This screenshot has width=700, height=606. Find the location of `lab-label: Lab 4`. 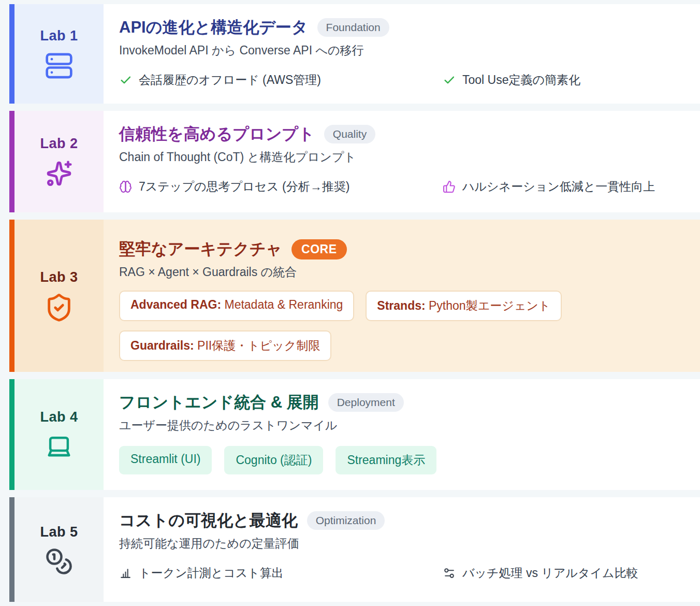

lab-label: Lab 4 is located at coordinates (59, 417).